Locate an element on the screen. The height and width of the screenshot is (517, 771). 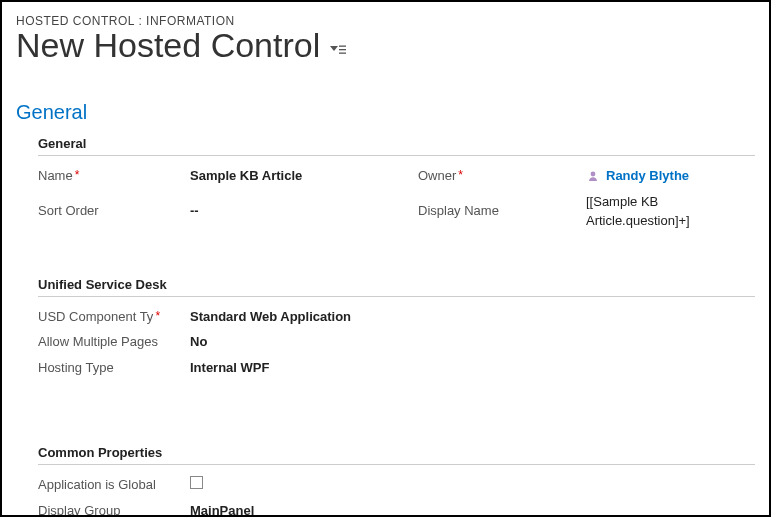
subsection-title-general: General is located at coordinates (396, 146).